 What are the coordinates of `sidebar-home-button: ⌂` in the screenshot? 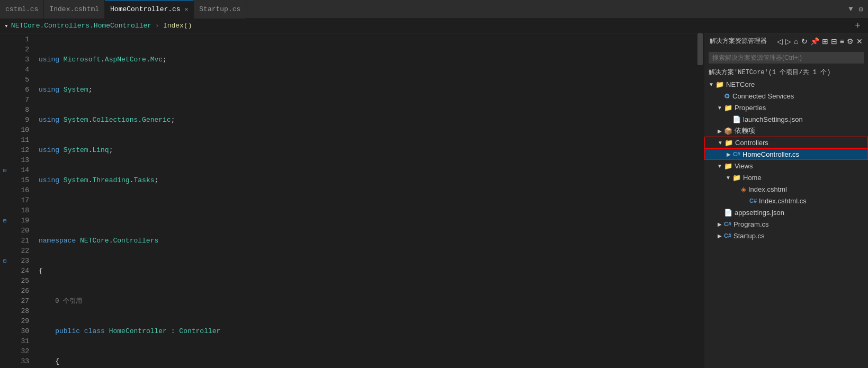 It's located at (796, 41).